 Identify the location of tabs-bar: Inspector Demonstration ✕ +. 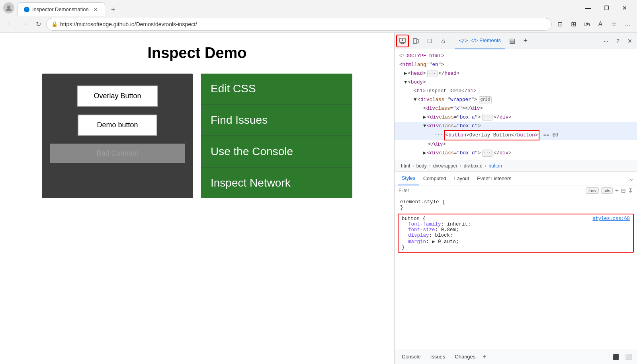
(298, 8).